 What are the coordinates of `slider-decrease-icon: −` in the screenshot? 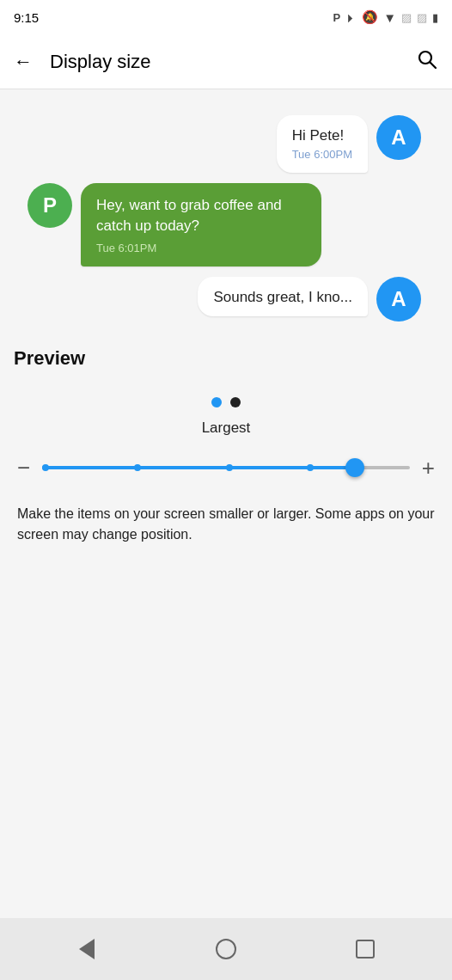 It's located at (24, 468).